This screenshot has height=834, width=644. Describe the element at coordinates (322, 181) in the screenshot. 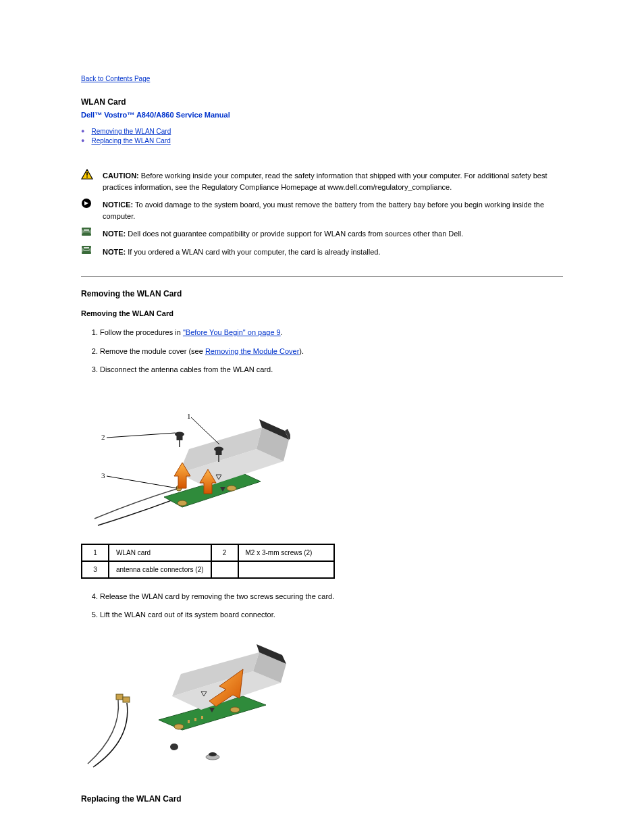

I see `caution-callout: CAUTION: Before working inside your comp…` at that location.